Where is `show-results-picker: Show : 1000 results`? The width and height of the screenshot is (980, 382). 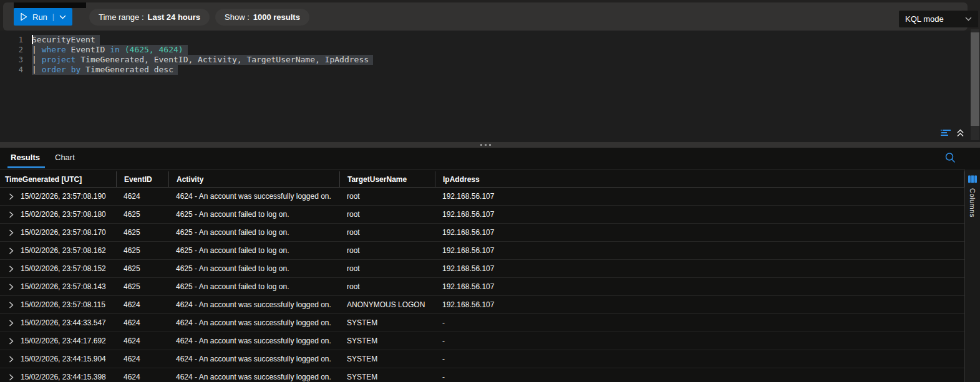 show-results-picker: Show : 1000 results is located at coordinates (262, 17).